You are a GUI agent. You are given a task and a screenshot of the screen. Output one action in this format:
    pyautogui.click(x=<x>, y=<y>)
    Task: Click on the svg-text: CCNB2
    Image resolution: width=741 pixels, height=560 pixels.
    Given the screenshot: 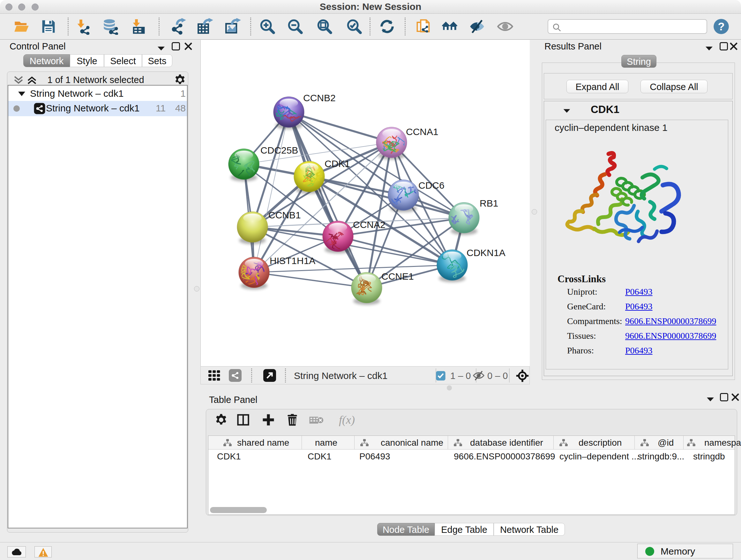 What is the action you would take?
    pyautogui.click(x=320, y=98)
    